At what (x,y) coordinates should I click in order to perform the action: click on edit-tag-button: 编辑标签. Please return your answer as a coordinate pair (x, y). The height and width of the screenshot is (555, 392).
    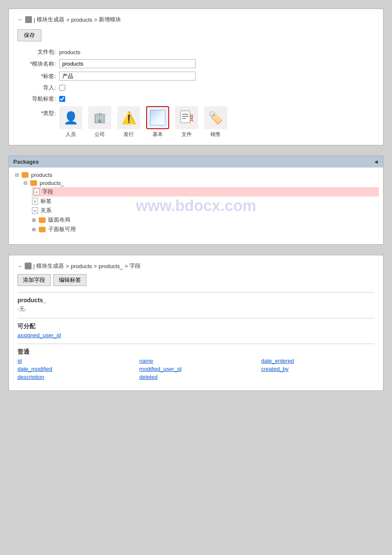
    Looking at the image, I should click on (70, 280).